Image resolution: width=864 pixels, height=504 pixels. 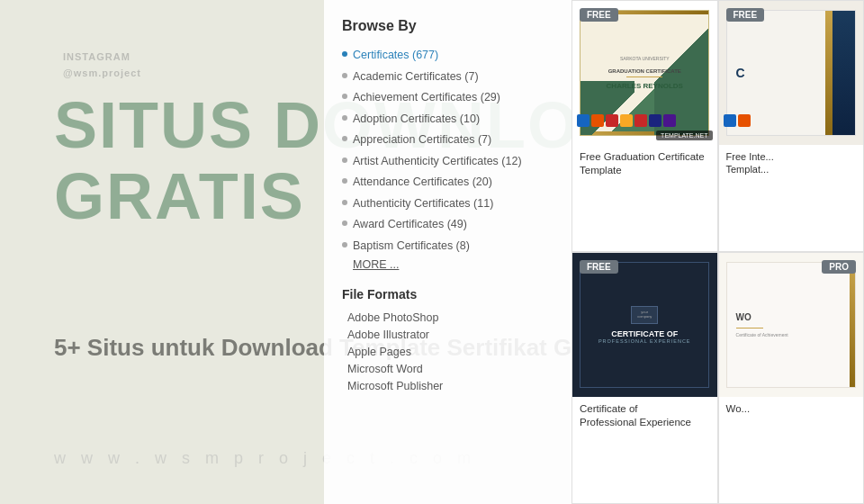 What do you see at coordinates (644, 58) in the screenshot?
I see `uni-name: SARKOTA UNIVERSITY` at bounding box center [644, 58].